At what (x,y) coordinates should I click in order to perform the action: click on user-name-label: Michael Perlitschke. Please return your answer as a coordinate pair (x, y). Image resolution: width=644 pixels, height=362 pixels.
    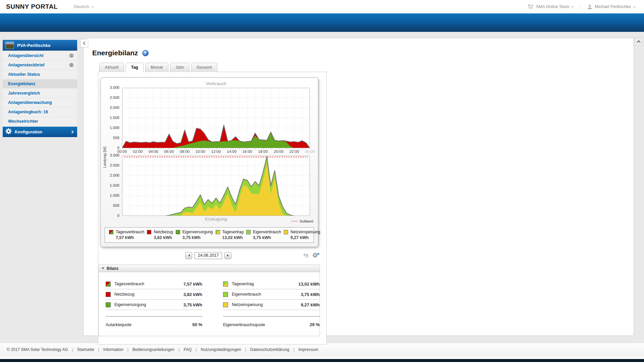
    Looking at the image, I should click on (613, 7).